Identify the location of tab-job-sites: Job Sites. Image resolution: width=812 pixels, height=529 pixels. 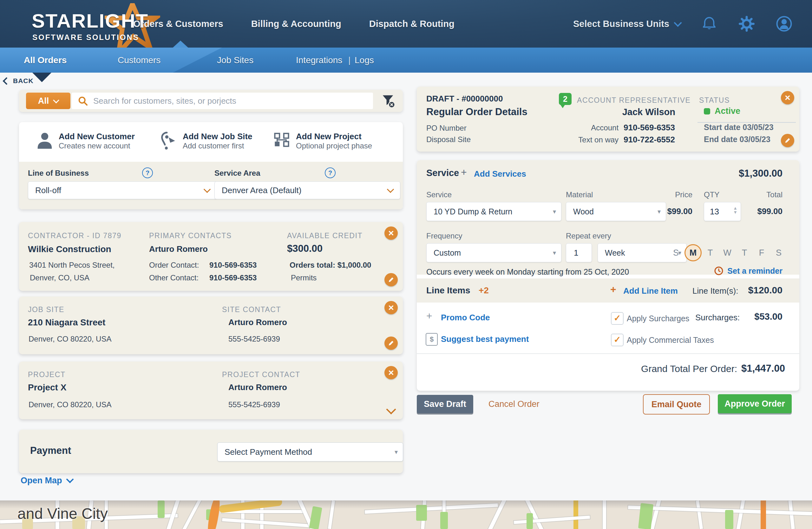
(235, 60).